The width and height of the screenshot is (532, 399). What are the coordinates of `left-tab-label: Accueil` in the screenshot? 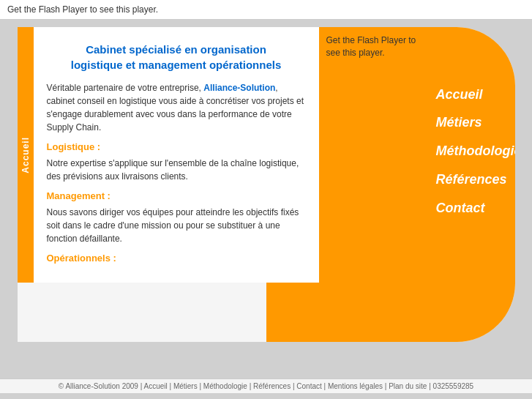 It's located at (26, 155).